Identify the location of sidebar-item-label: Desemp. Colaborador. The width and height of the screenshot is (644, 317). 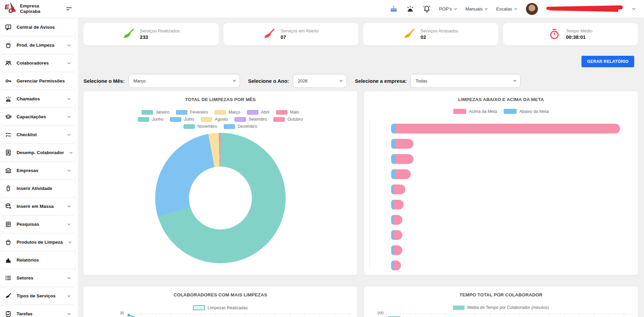
(40, 153).